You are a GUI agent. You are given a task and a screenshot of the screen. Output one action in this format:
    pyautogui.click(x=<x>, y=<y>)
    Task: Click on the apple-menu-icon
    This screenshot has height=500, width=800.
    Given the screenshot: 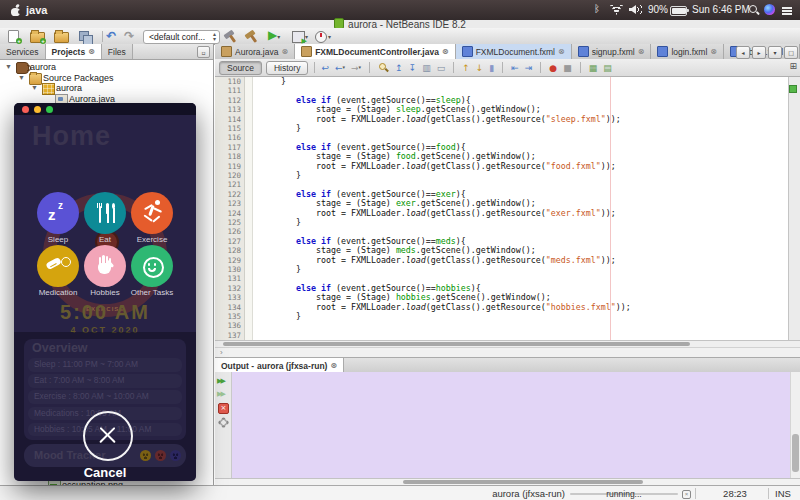 What is the action you would take?
    pyautogui.click(x=16, y=10)
    